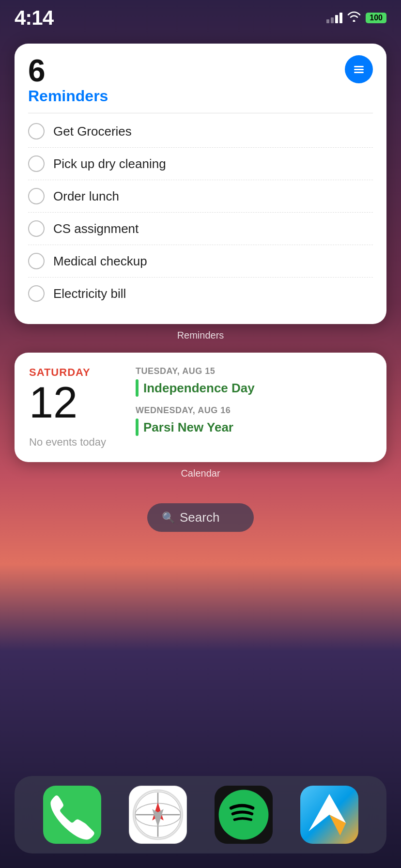  Describe the element at coordinates (200, 335) in the screenshot. I see `reminders-widget-label: Reminders` at that location.